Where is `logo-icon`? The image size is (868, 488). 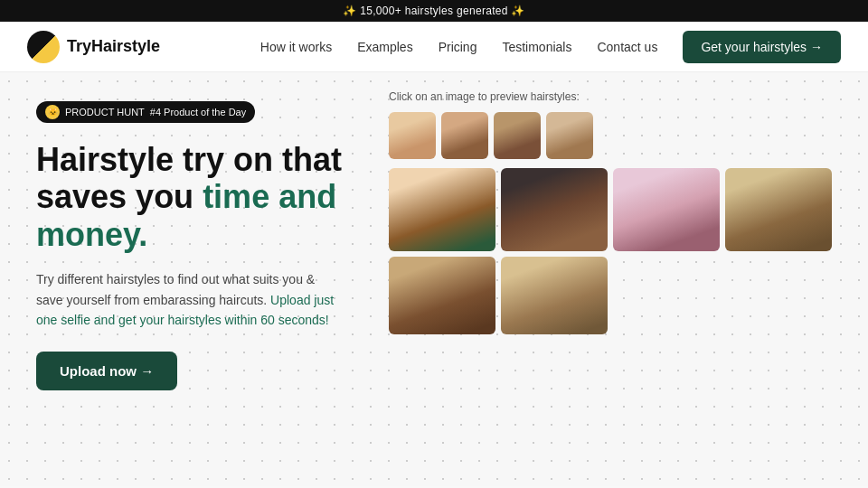
logo-icon is located at coordinates (43, 47).